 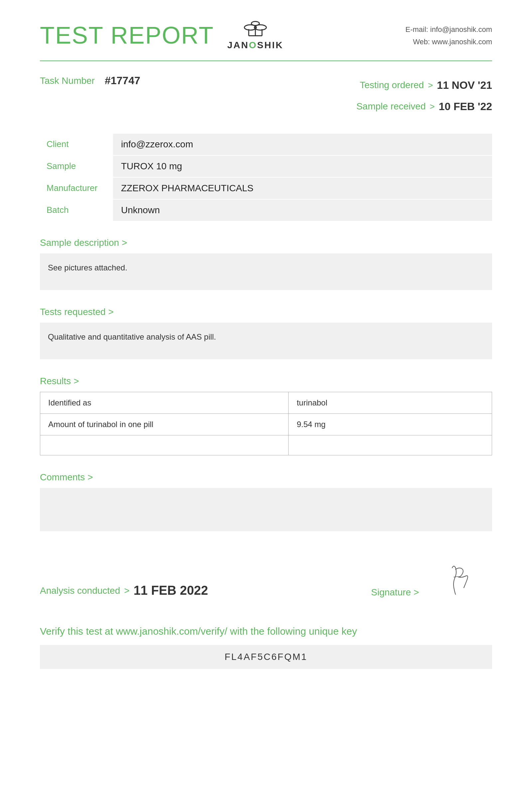 I want to click on comments-box, so click(x=266, y=510).